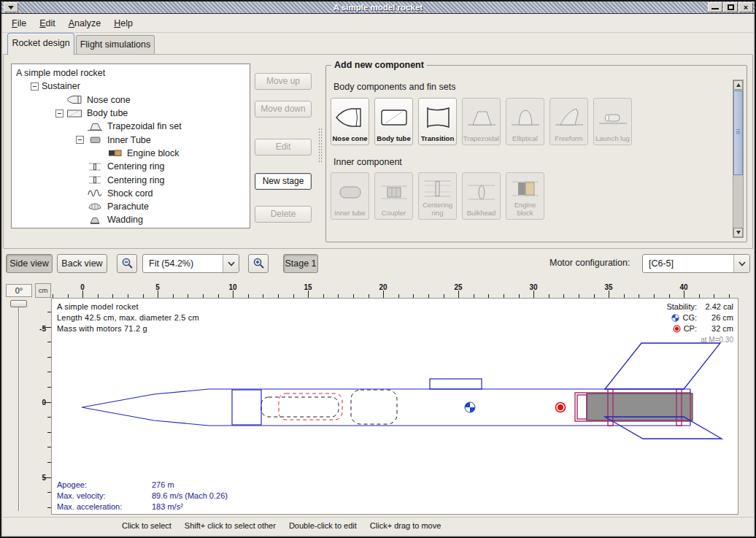  Describe the element at coordinates (394, 87) in the screenshot. I see `body-components-label: Body components and fin sets` at that location.